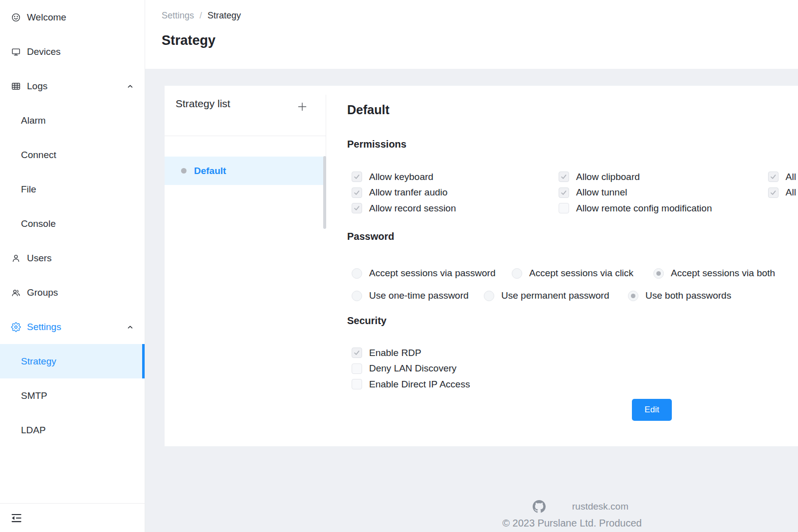 This screenshot has height=532, width=798. I want to click on option-label: Allow keyboard, so click(401, 177).